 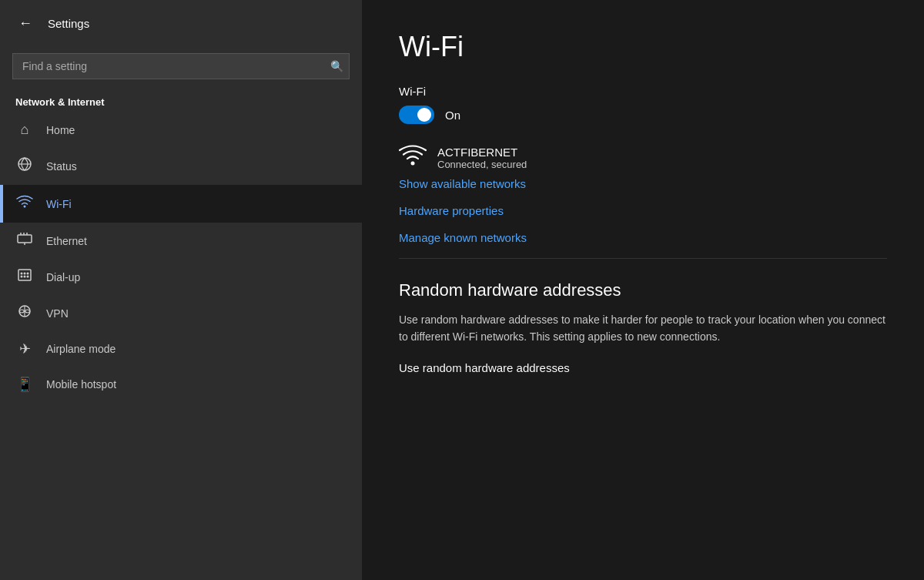 I want to click on sidebar-item-wifi: Wi-Fi, so click(x=181, y=203).